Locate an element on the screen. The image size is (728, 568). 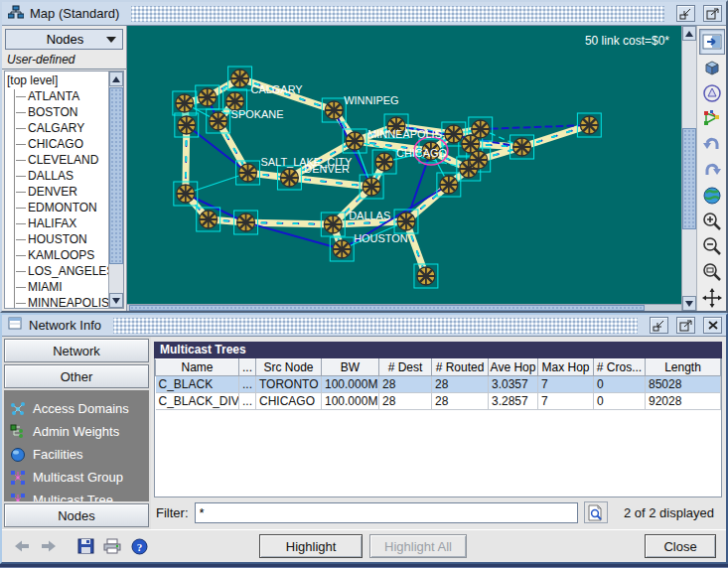
zoom-in-icon is located at coordinates (712, 221).